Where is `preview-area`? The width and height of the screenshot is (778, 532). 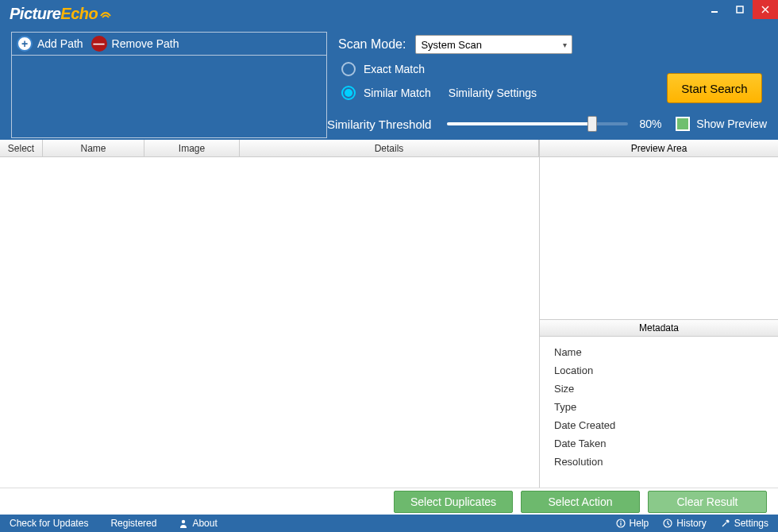
preview-area is located at coordinates (659, 238).